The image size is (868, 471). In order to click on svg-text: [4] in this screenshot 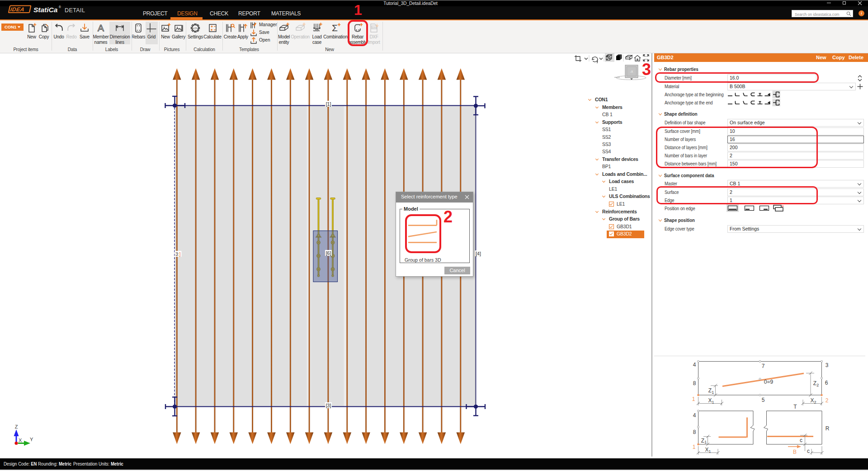, I will do `click(478, 254)`.